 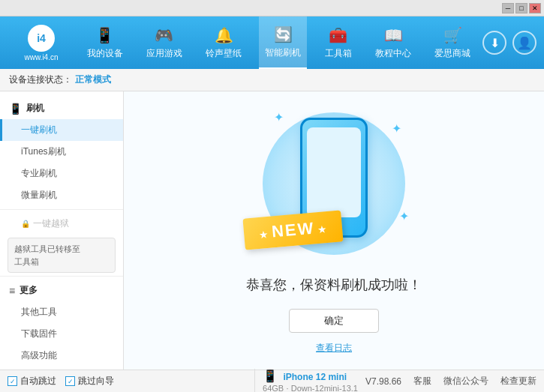 I want to click on wechat-public-link: 微信公众号, so click(x=466, y=381).